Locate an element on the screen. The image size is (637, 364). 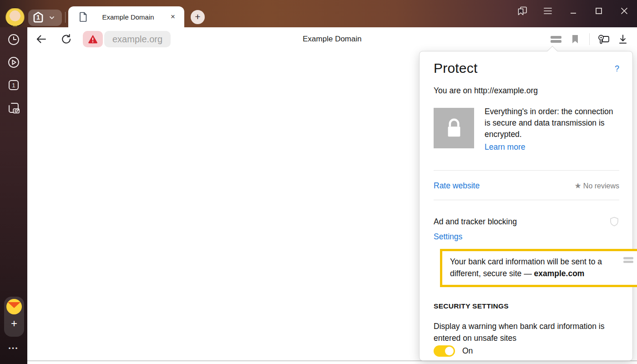
bank-warning-site: example.com is located at coordinates (560, 273).